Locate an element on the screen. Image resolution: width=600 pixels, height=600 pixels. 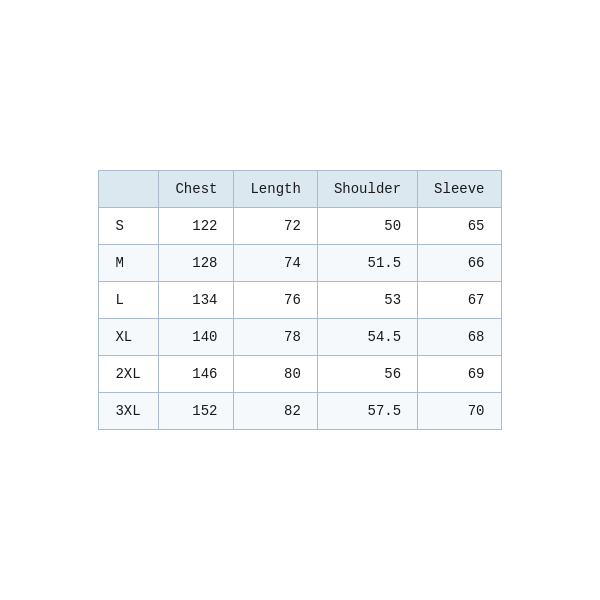
table-header-row: Chest Length Shoulder Sleeve is located at coordinates (300, 190).